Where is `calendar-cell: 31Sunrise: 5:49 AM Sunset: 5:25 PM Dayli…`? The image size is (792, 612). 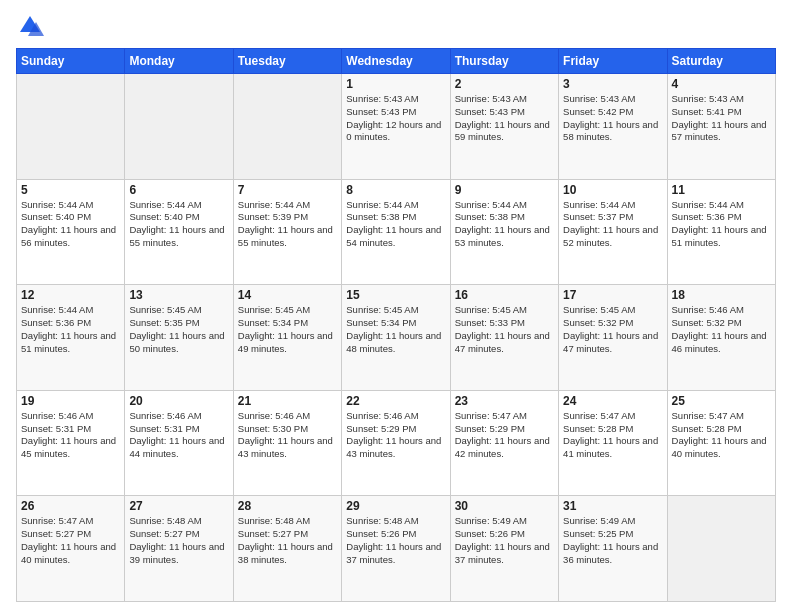 calendar-cell: 31Sunrise: 5:49 AM Sunset: 5:25 PM Dayli… is located at coordinates (613, 549).